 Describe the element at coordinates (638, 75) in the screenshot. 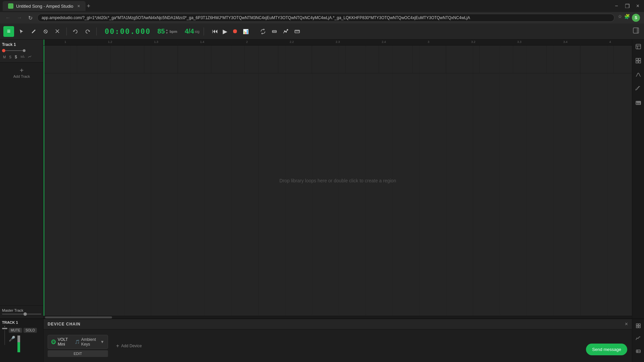

I see `sidebar-curve-icon` at that location.